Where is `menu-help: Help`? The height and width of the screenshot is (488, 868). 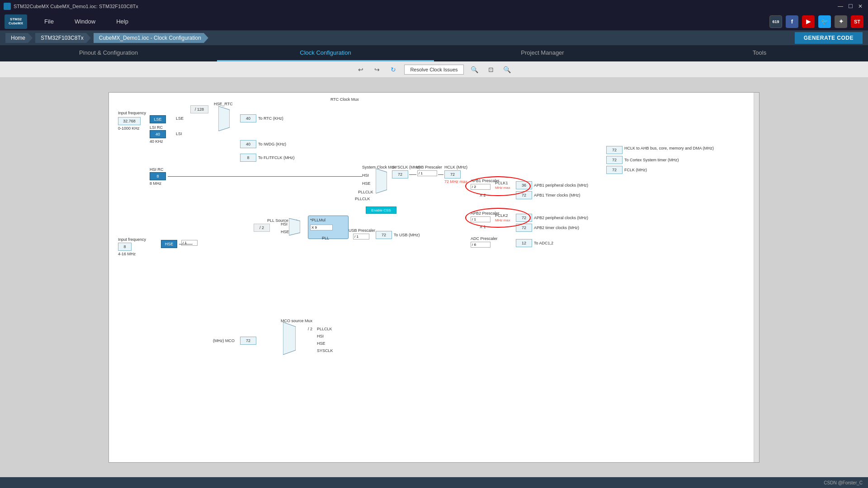
menu-help: Help is located at coordinates (122, 22).